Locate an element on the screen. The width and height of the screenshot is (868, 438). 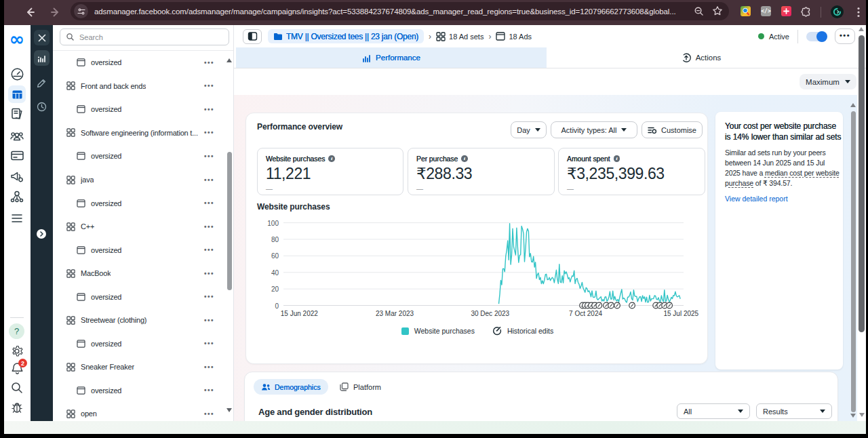
zoom-icon is located at coordinates (698, 11).